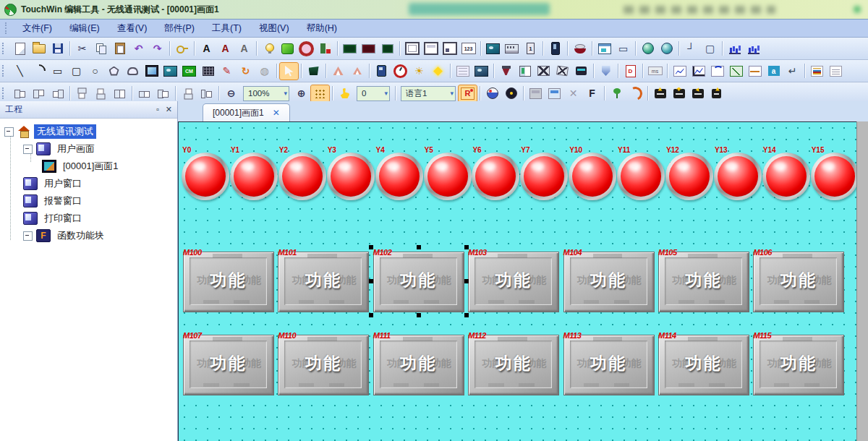 The height and width of the screenshot is (441, 868). I want to click on spark-icon, so click(438, 71).